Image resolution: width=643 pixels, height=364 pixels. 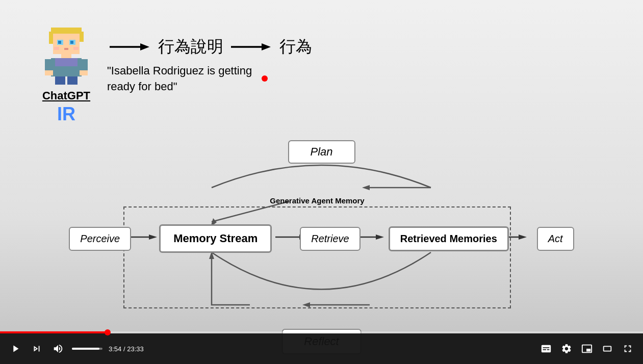 What do you see at coordinates (587, 349) in the screenshot?
I see `right-controls` at bounding box center [587, 349].